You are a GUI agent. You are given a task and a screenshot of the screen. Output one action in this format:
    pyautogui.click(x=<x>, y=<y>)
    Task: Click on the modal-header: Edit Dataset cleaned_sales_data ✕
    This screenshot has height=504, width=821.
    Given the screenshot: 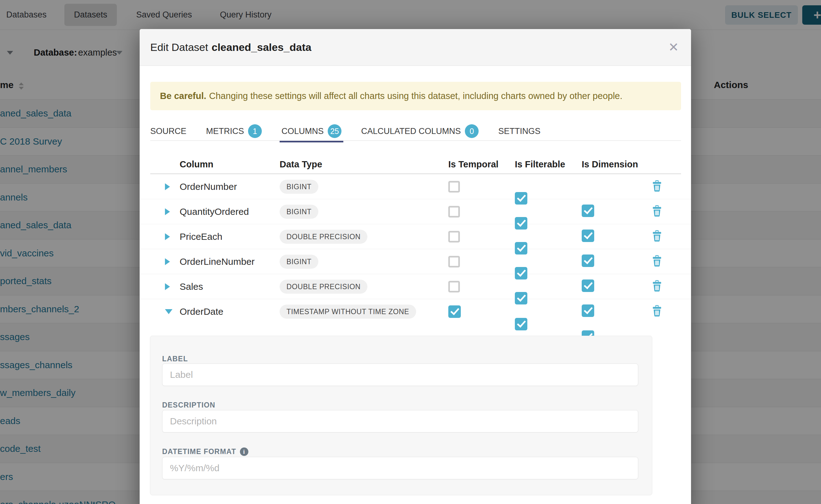 What is the action you would take?
    pyautogui.click(x=416, y=47)
    